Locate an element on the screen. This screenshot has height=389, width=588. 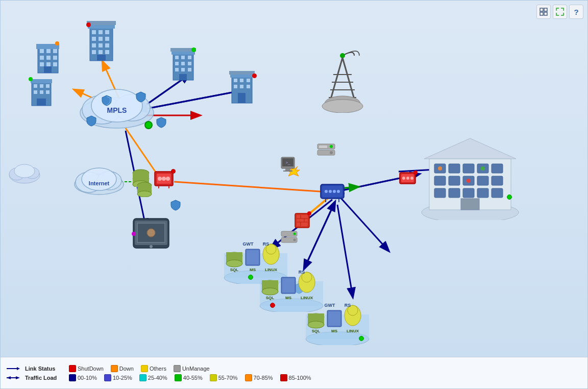
router-node is located at coordinates (164, 181).